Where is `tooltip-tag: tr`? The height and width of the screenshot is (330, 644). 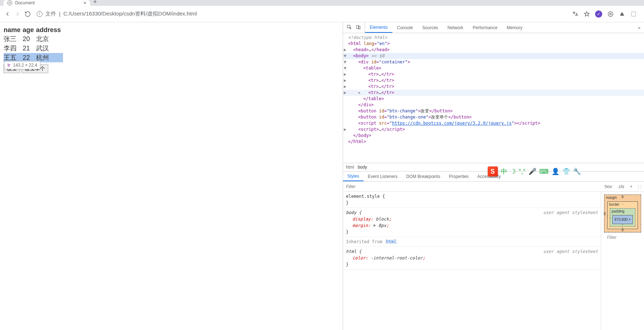 tooltip-tag: tr is located at coordinates (9, 65).